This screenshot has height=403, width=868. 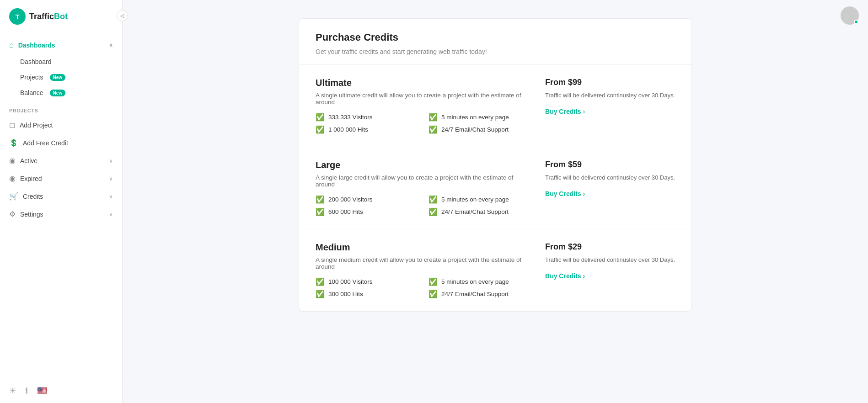 I want to click on chevron-up-icon: ∧, so click(x=111, y=45).